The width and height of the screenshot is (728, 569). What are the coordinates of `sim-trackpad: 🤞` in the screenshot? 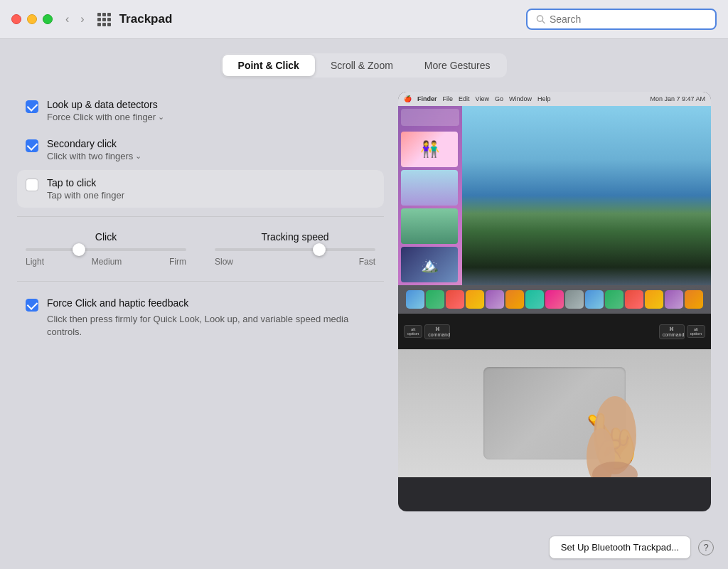 It's located at (555, 413).